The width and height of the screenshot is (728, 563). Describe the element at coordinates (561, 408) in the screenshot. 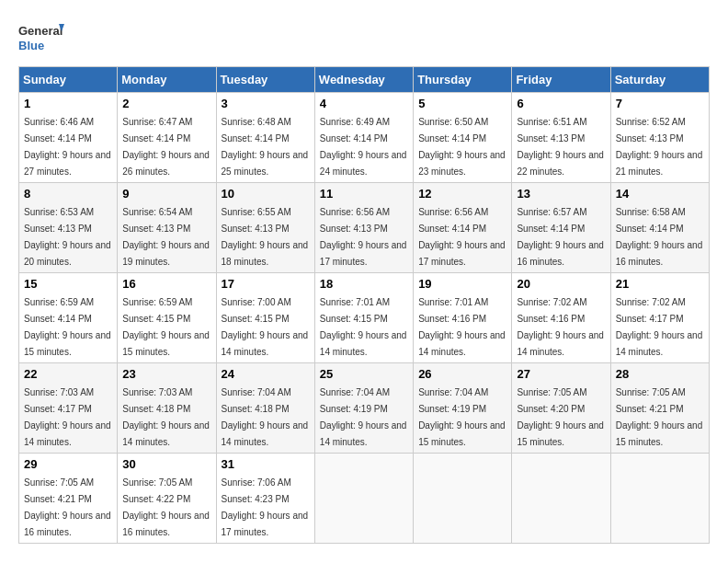

I see `day-cell: 27 Sunrise: 7:05 AMSunset: 4:20 PMDaylig…` at that location.